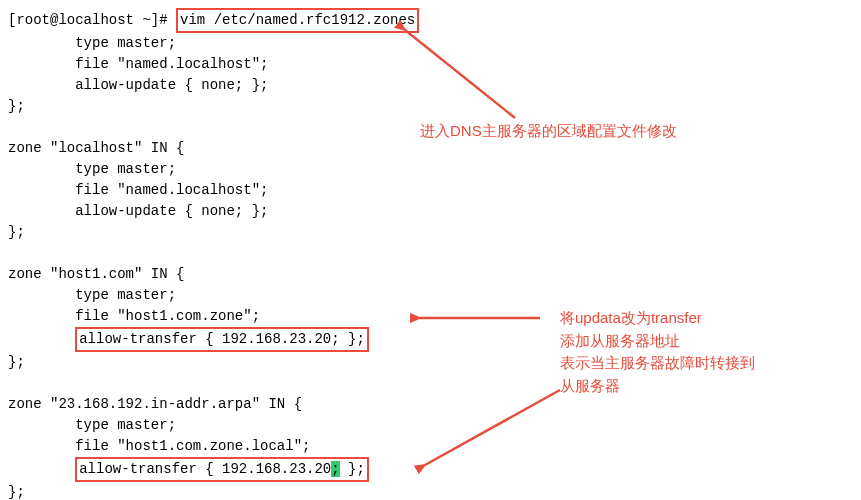 Image resolution: width=861 pixels, height=500 pixels. What do you see at coordinates (658, 352) in the screenshot?
I see `annotation-2: 将updata改为transfer 添加从服务器地址 表示当主服务器故障时转接到…` at bounding box center [658, 352].